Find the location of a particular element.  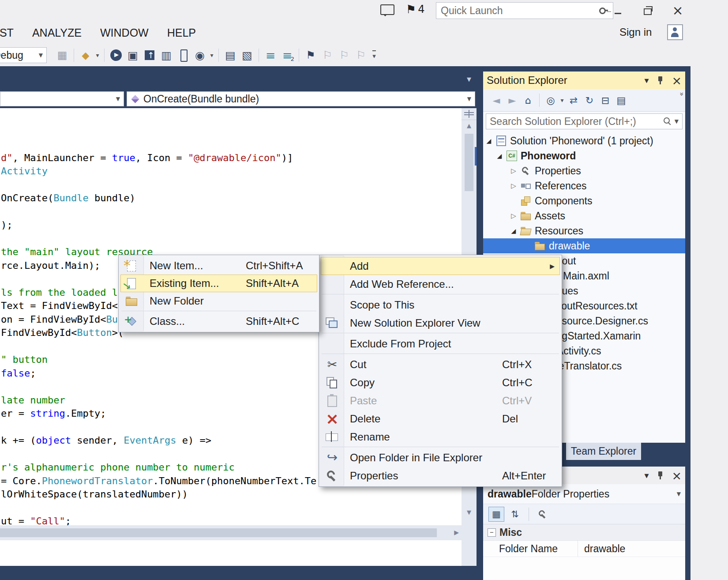

tree-item-drawable: drawable is located at coordinates (584, 246).